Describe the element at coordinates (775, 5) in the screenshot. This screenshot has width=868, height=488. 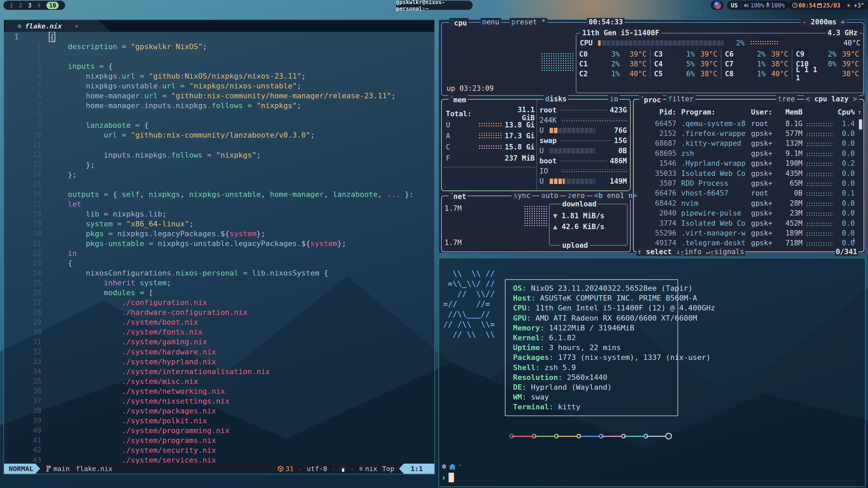
I see `mic-indicator: 100%` at that location.